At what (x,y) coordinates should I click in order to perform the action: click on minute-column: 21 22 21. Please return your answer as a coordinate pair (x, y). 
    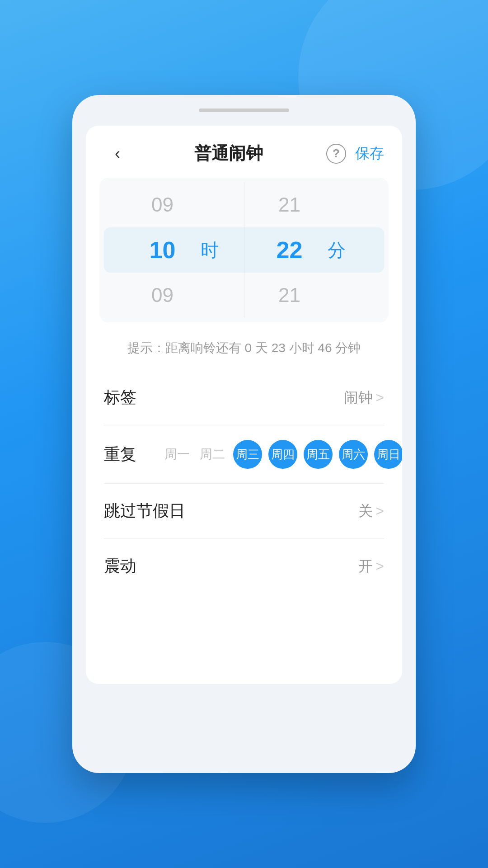
    Looking at the image, I should click on (290, 250).